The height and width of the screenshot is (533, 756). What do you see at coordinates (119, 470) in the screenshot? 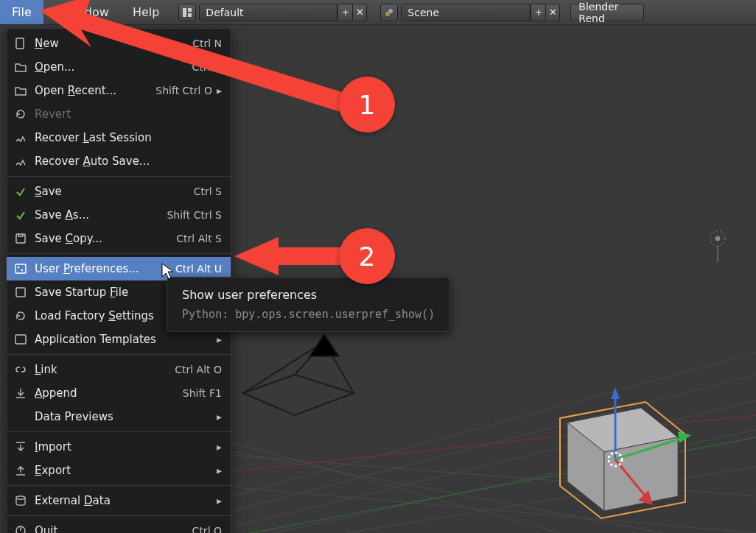
I see `menu-item-export: Export▸` at bounding box center [119, 470].